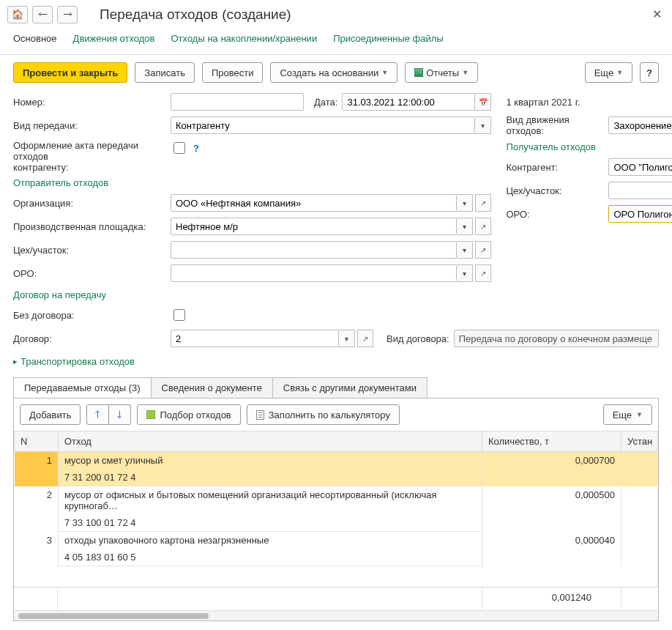  I want to click on help-button: ?, so click(649, 73).